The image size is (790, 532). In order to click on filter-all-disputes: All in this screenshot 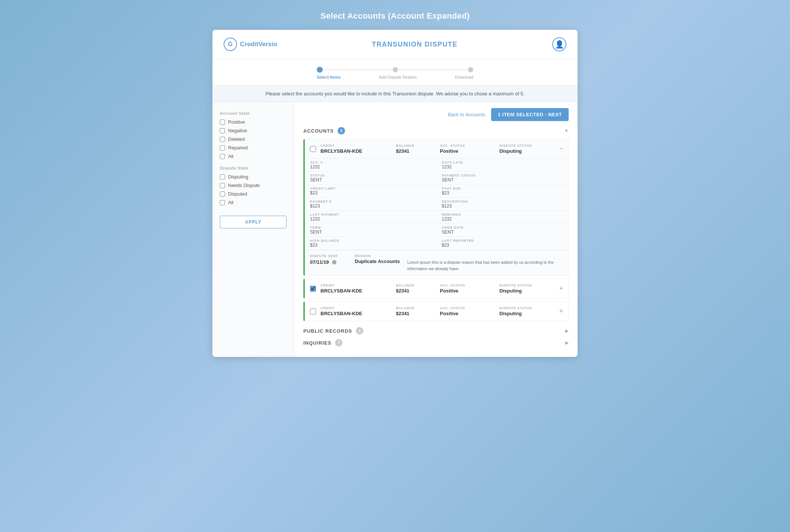, I will do `click(253, 203)`.